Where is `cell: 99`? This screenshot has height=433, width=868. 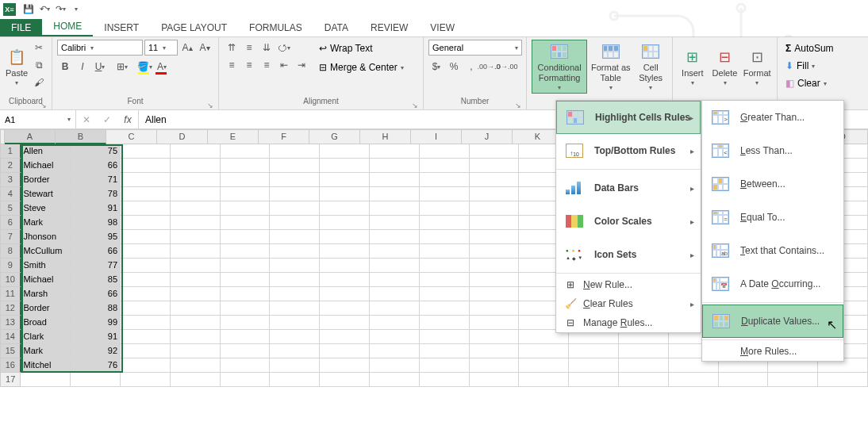 cell: 99 is located at coordinates (95, 323).